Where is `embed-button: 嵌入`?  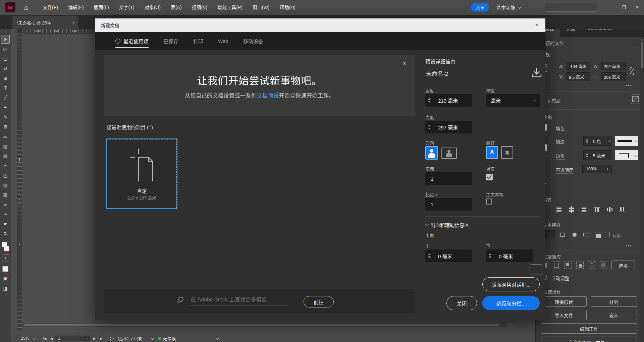 embed-button: 嵌入 is located at coordinates (614, 315).